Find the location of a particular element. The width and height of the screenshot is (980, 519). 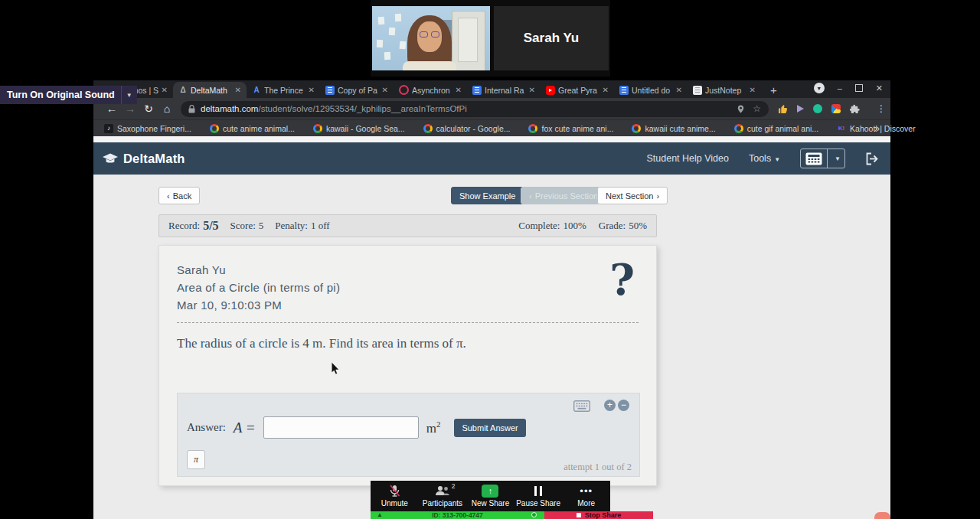

pi-key-button: π is located at coordinates (196, 459).